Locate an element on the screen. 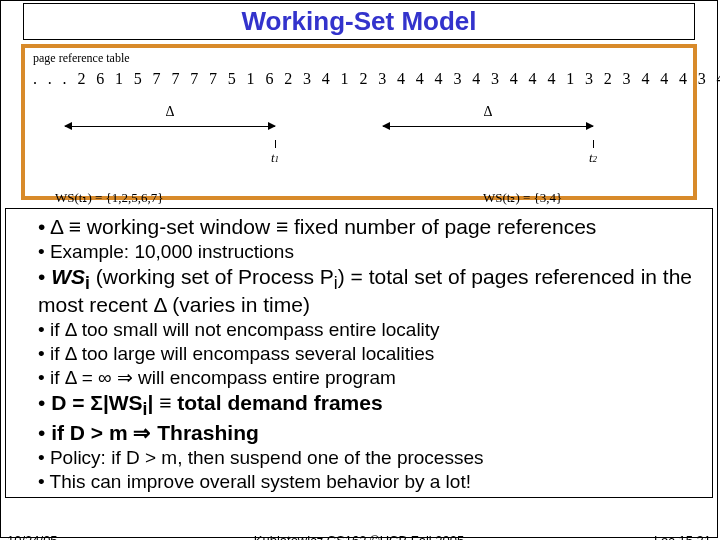  bullet-list: Δ ≡ working-set window ≡ fixed number of… is located at coordinates (359, 227).